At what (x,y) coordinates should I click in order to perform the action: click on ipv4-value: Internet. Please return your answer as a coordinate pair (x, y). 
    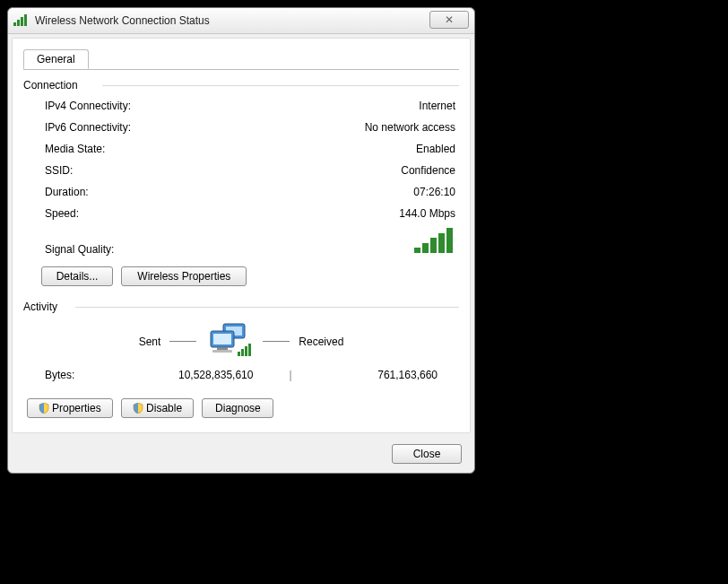
    Looking at the image, I should click on (438, 106).